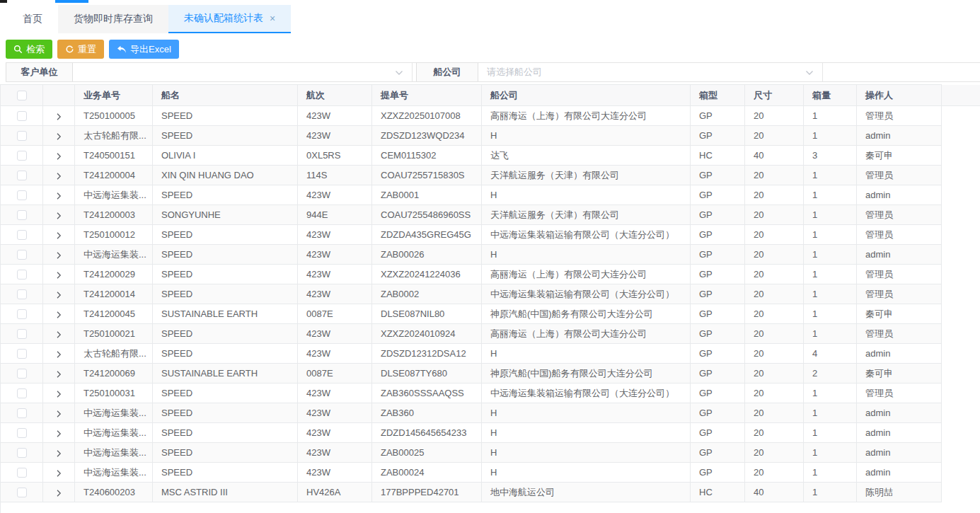 This screenshot has height=513, width=980. Describe the element at coordinates (831, 374) in the screenshot. I see `cell-quantity: 2` at that location.